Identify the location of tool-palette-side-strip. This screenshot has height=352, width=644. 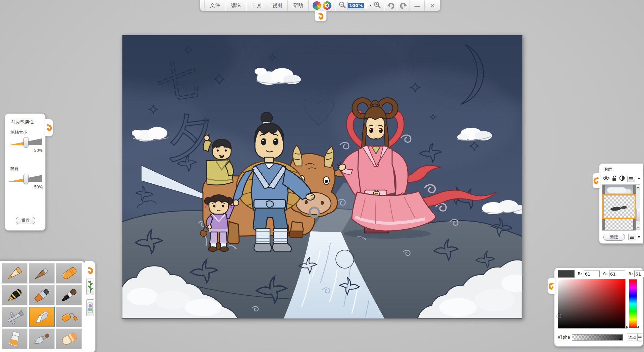
(91, 306).